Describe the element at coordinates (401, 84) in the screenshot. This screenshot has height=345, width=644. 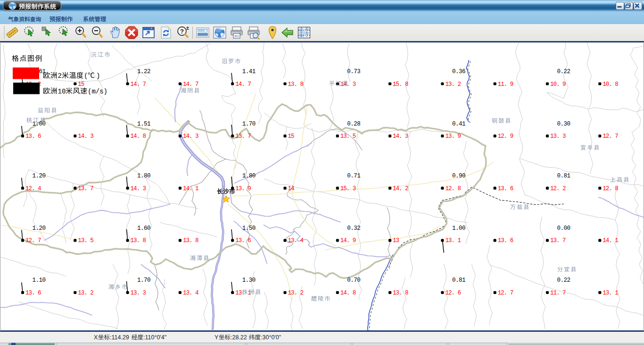
I see `svg-text: 15. 8` at that location.